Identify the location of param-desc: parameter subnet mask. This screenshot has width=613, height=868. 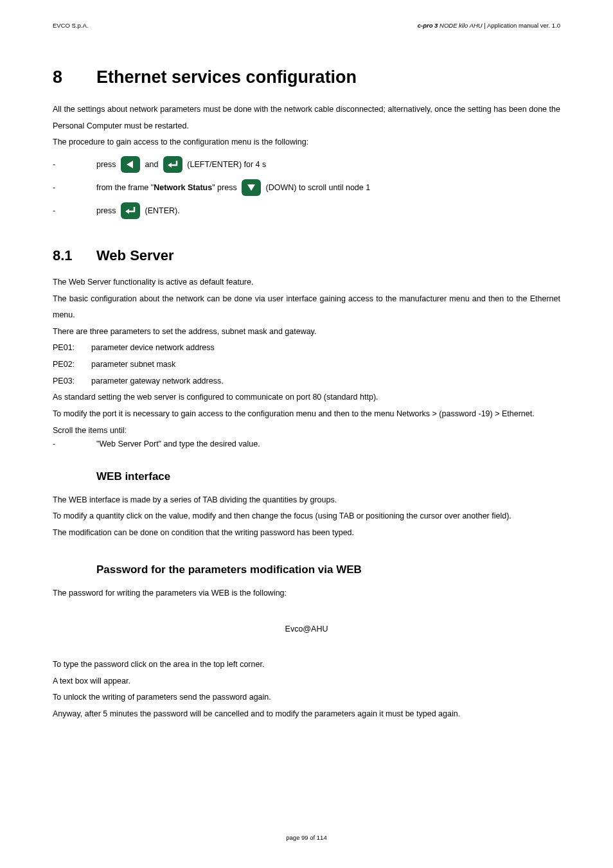
(134, 365).